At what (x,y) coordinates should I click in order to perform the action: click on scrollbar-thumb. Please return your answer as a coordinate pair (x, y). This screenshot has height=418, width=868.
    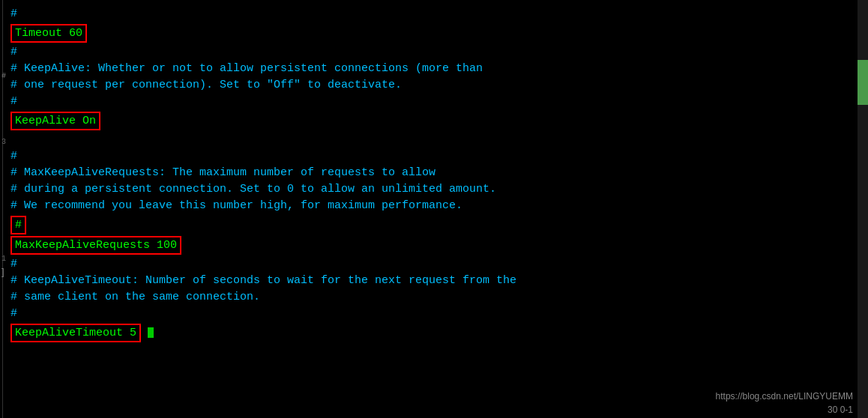
    Looking at the image, I should click on (863, 82).